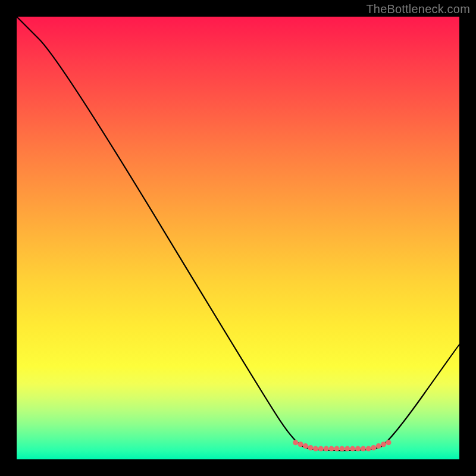  I want to click on optimal-region-dots, so click(342, 445).